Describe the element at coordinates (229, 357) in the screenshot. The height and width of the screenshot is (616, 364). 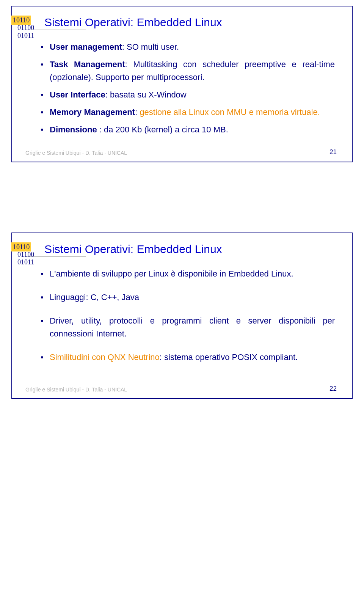
I see `bullet-text: : sistema operativo POSIX compliant.` at that location.